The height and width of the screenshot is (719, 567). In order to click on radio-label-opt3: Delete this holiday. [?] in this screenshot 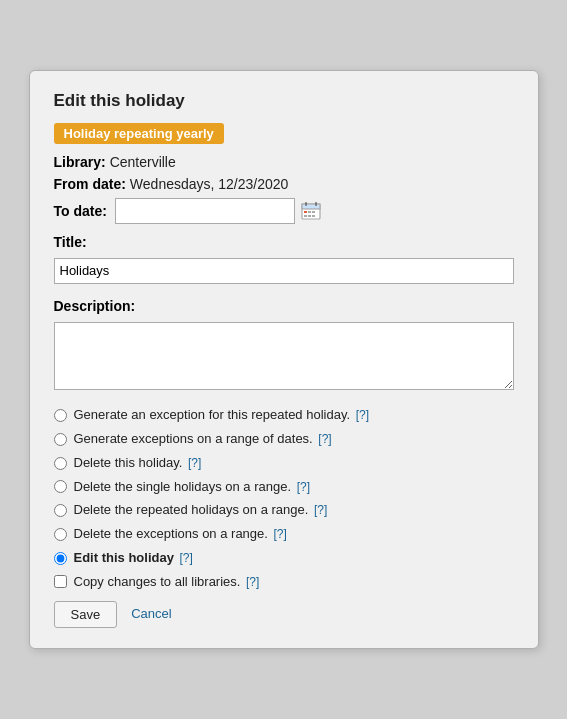, I will do `click(138, 464)`.